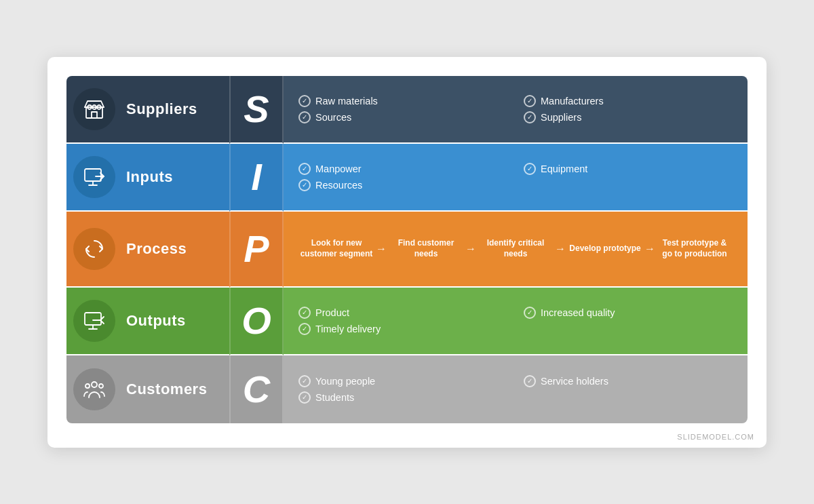 The width and height of the screenshot is (814, 504). Describe the element at coordinates (403, 185) in the screenshot. I see `check-item: Resources` at that location.